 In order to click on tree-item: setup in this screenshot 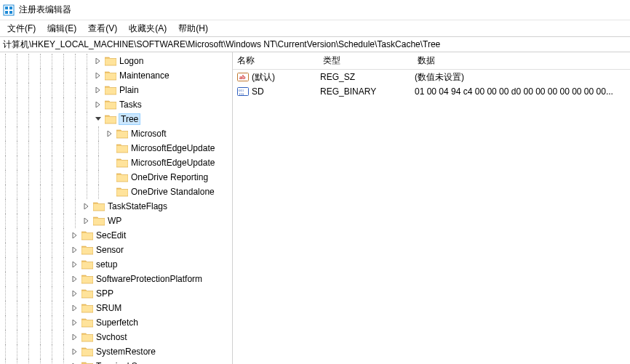, I will do `click(116, 264)`.